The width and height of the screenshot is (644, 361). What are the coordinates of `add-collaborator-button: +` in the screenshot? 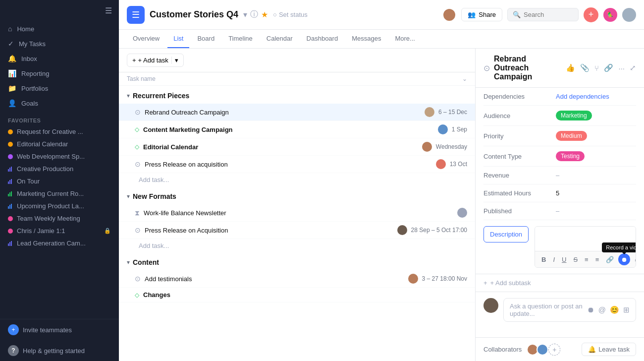 It's located at (554, 350).